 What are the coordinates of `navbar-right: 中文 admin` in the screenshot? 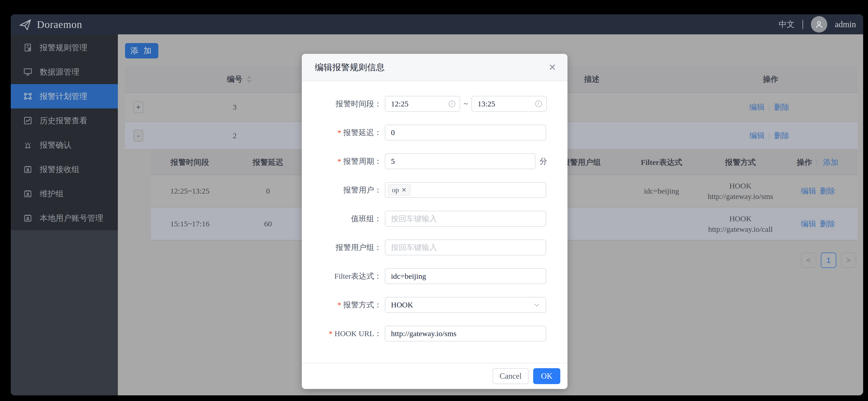 It's located at (817, 24).